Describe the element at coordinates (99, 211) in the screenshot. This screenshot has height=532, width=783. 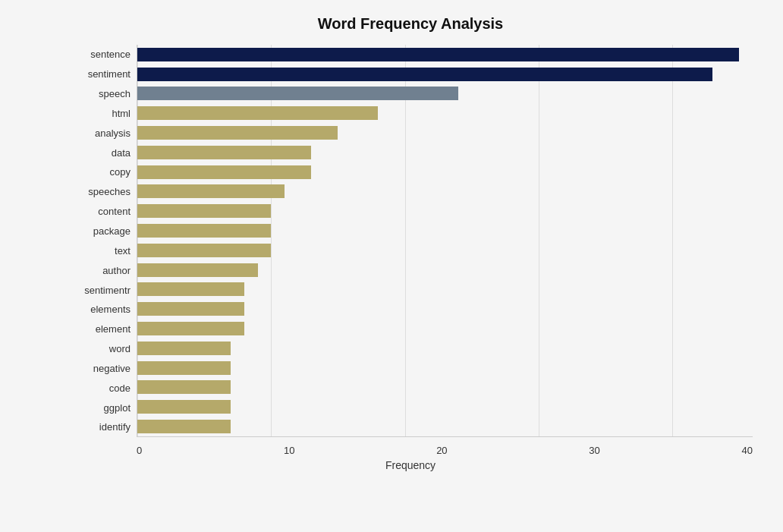
I see `y-label: content` at that location.